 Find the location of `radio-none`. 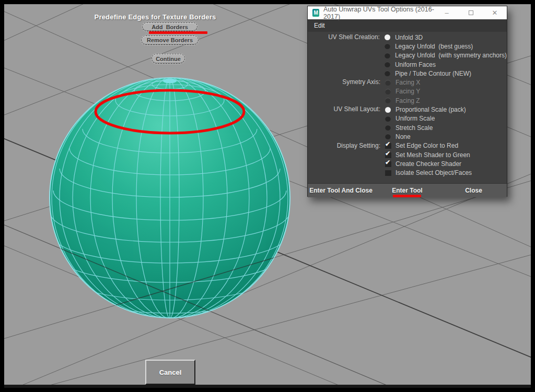

radio-none is located at coordinates (388, 137).